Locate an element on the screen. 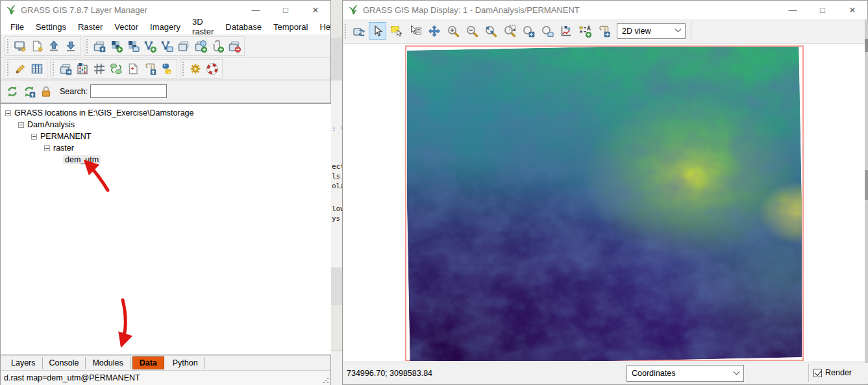  select-features-button is located at coordinates (396, 31).